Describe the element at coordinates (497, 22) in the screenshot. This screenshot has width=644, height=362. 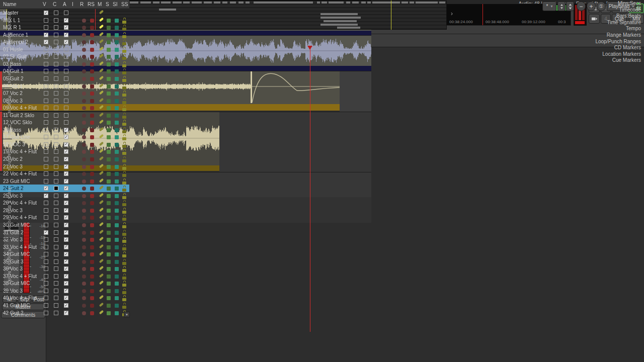
I see `minimap-tick-label: 00:38:48.000` at that location.